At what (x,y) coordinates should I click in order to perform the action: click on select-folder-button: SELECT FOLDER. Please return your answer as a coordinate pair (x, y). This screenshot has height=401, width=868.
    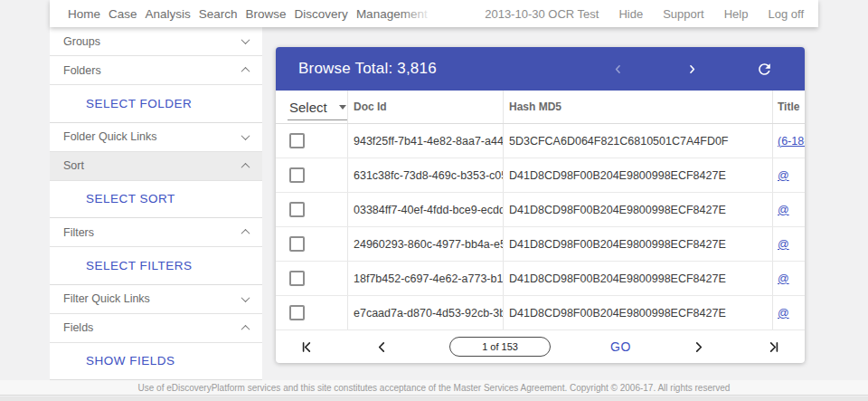
    Looking at the image, I should click on (139, 103).